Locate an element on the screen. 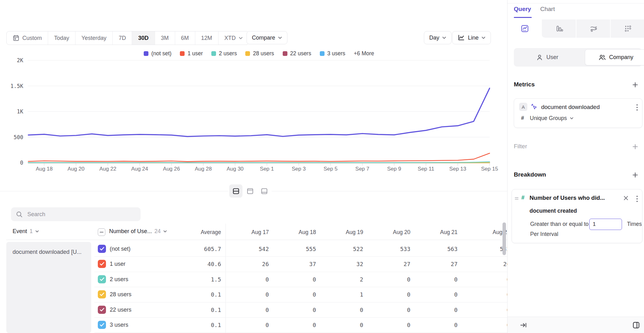 The image size is (644, 333). column-header-aug-21: Aug 21 is located at coordinates (434, 232).